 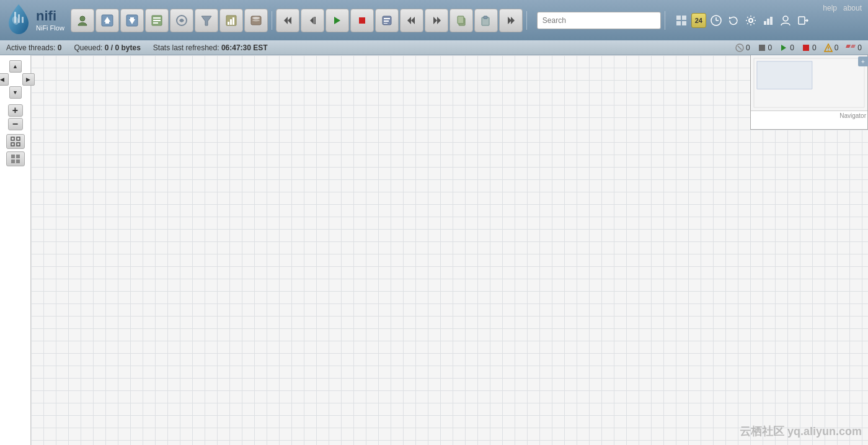 I want to click on layout-btn, so click(x=16, y=159).